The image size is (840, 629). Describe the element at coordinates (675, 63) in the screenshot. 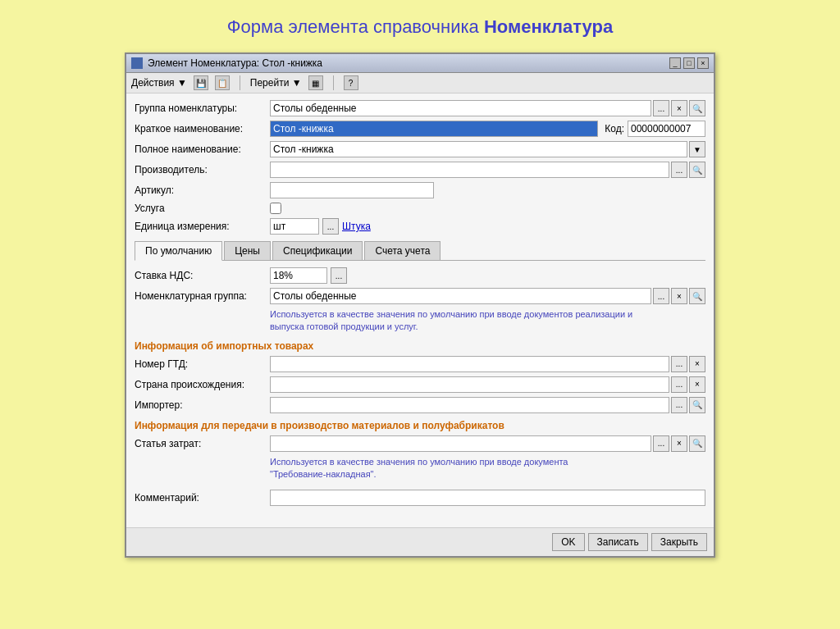

I see `minimize-button: _` at that location.